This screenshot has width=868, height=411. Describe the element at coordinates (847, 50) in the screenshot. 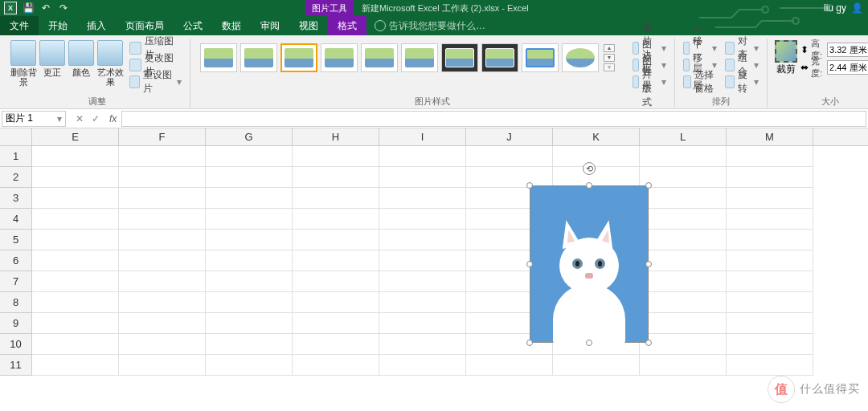

I see `height-input` at that location.